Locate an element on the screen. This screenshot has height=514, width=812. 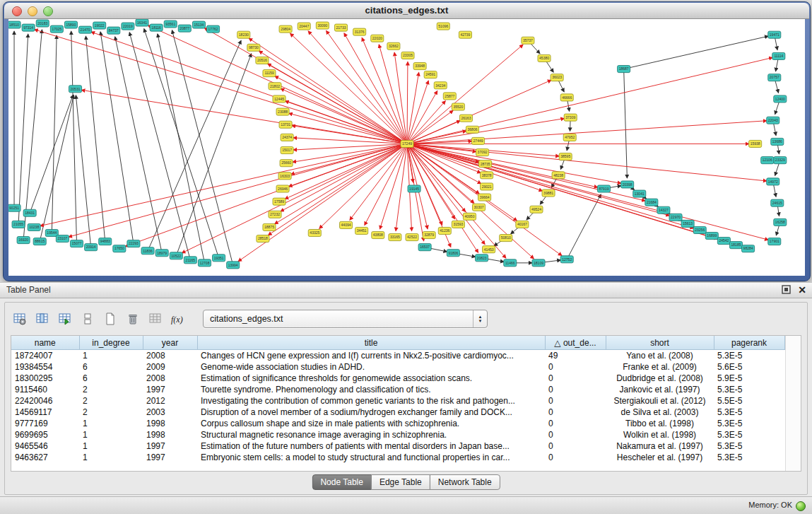
graph-node: 19471 is located at coordinates (775, 35).